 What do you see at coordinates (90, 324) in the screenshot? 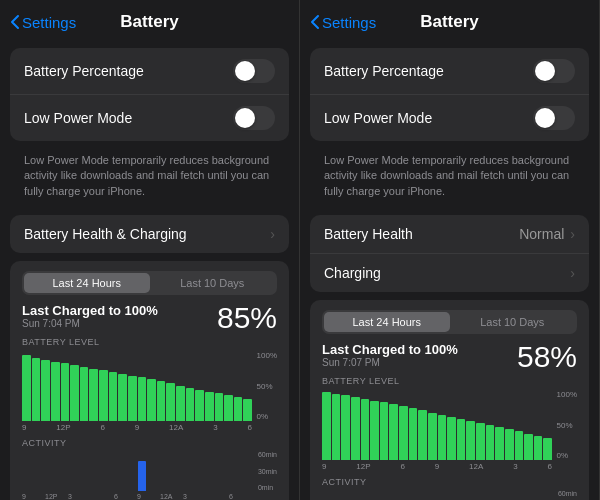
I see `charge-sub-left: Sun 7:04 PM` at bounding box center [90, 324].